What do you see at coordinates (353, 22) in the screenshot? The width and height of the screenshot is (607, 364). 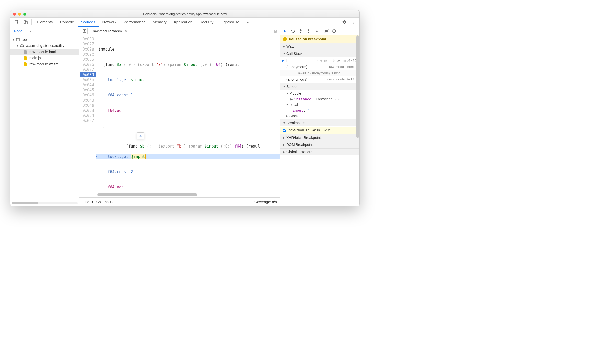 I see `more-menu-icon` at bounding box center [353, 22].